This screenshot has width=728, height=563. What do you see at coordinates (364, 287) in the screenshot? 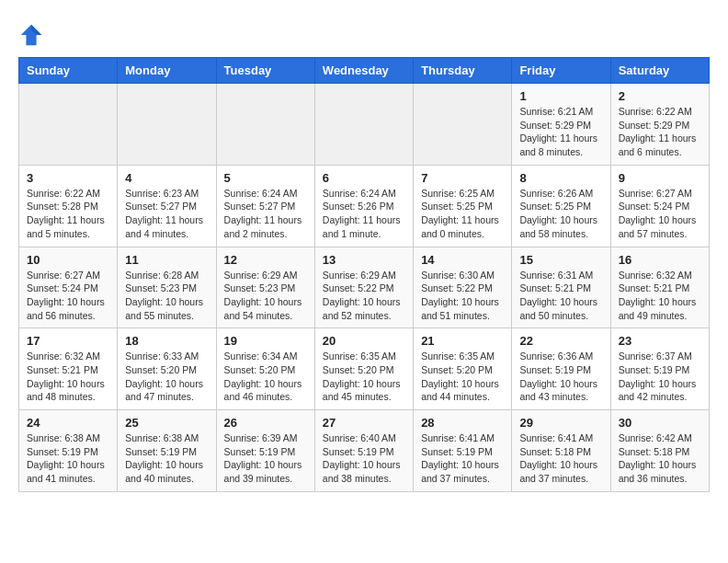
I see `calendar-cell: 13Sunrise: 6:29 AM Sunset: 5:22 PM Dayli…` at bounding box center [364, 287].